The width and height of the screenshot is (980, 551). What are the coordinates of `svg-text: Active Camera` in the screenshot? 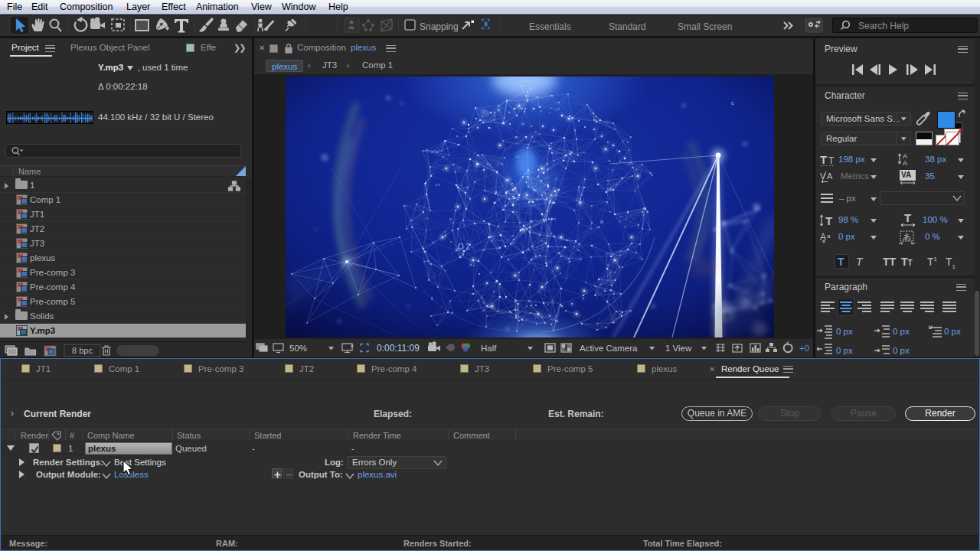 It's located at (609, 348).